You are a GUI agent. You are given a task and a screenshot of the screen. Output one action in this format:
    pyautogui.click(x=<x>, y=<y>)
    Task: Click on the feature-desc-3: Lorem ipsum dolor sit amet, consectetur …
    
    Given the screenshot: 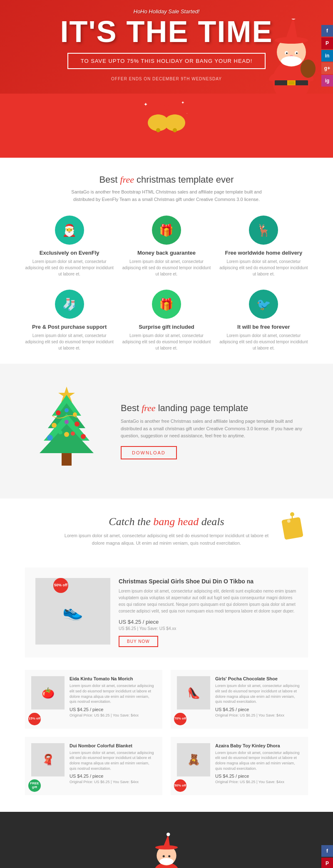 What is the action you would take?
    pyautogui.click(x=264, y=268)
    